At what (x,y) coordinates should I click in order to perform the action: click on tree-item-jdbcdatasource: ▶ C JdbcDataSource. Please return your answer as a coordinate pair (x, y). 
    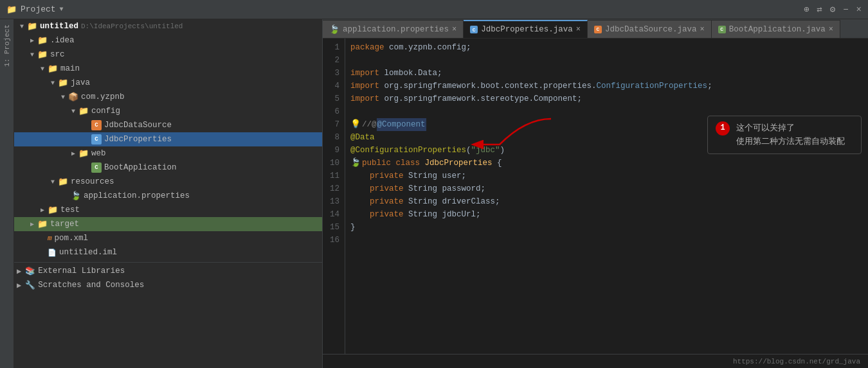
    Looking at the image, I should click on (168, 125).